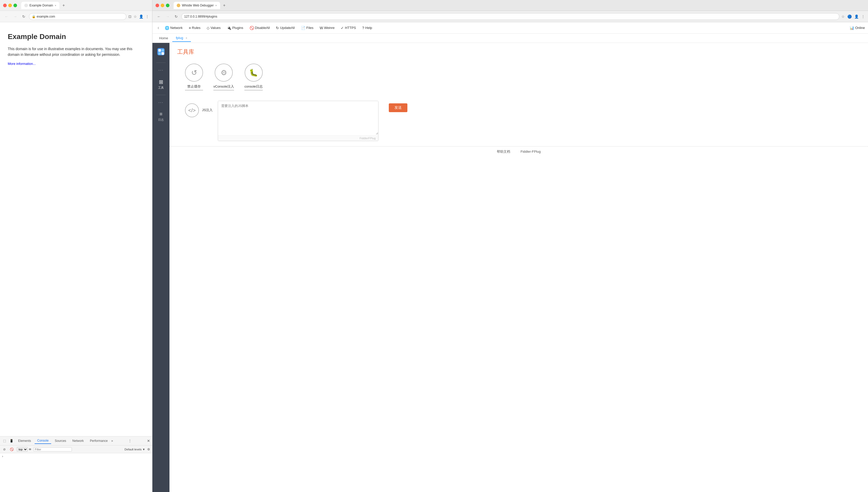 This screenshot has width=868, height=492. What do you see at coordinates (161, 116) in the screenshot?
I see `sidebar-item-log: ≡ 日志` at bounding box center [161, 116].